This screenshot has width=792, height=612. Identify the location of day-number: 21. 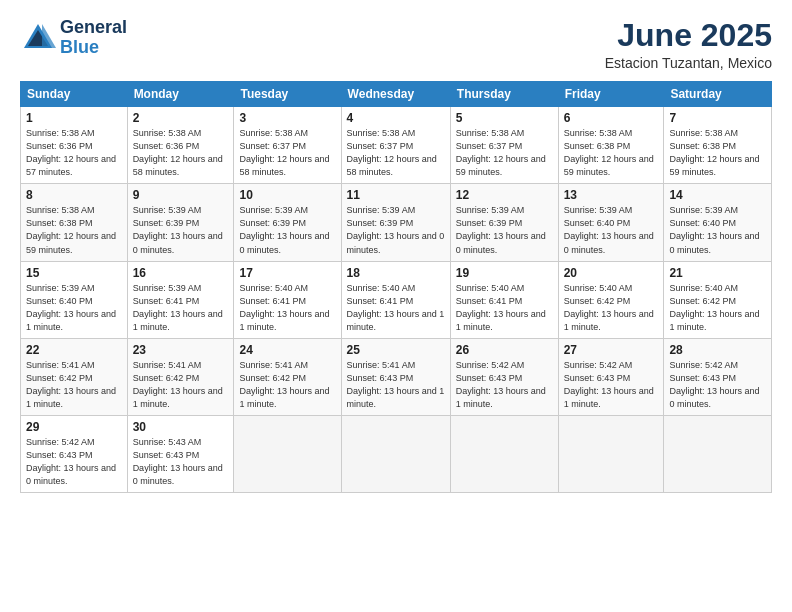
(718, 273).